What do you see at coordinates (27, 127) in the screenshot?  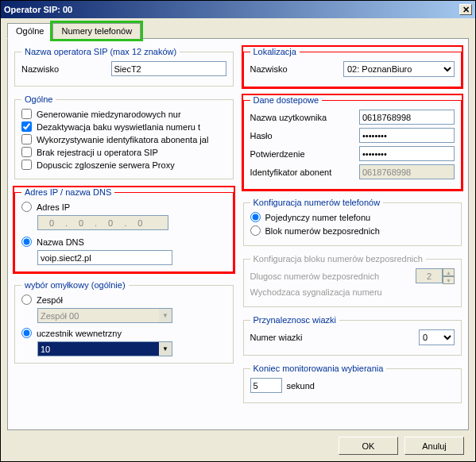 I see `chk-clip-deactivate` at bounding box center [27, 127].